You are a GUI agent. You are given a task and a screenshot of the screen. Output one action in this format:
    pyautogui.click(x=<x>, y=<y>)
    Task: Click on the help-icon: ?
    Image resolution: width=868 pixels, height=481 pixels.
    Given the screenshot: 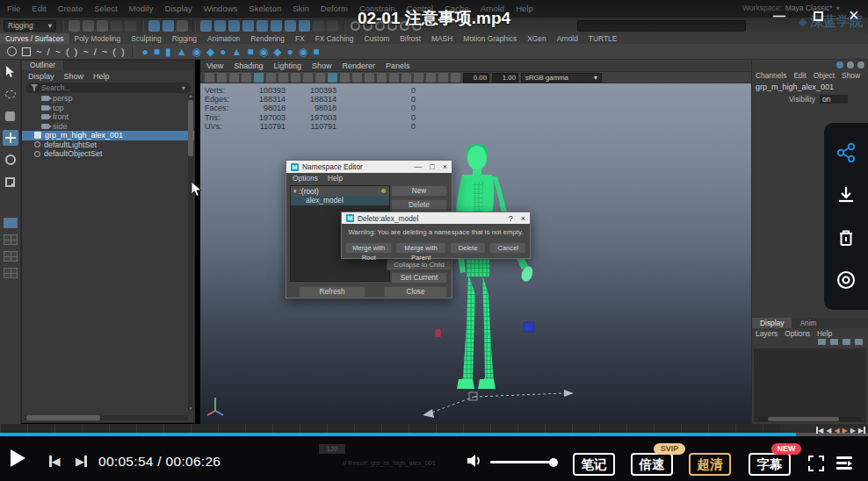 What is the action you would take?
    pyautogui.click(x=511, y=219)
    